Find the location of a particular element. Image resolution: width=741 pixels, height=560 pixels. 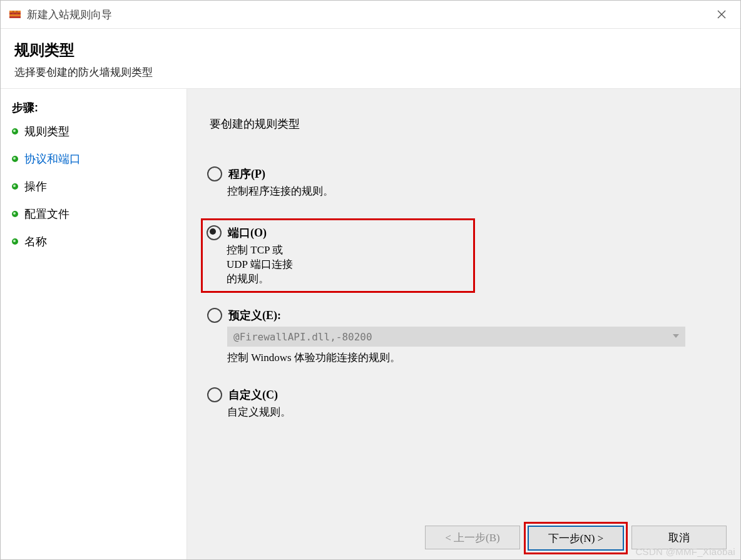

step-label: 规则类型 is located at coordinates (47, 131).